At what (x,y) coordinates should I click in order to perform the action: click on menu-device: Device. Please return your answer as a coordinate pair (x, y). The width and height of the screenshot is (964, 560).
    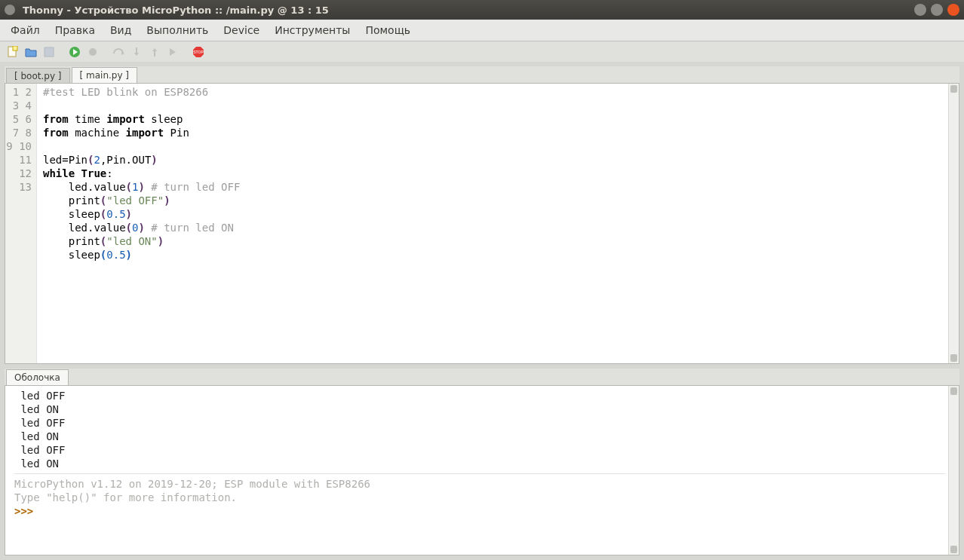
    Looking at the image, I should click on (241, 30).